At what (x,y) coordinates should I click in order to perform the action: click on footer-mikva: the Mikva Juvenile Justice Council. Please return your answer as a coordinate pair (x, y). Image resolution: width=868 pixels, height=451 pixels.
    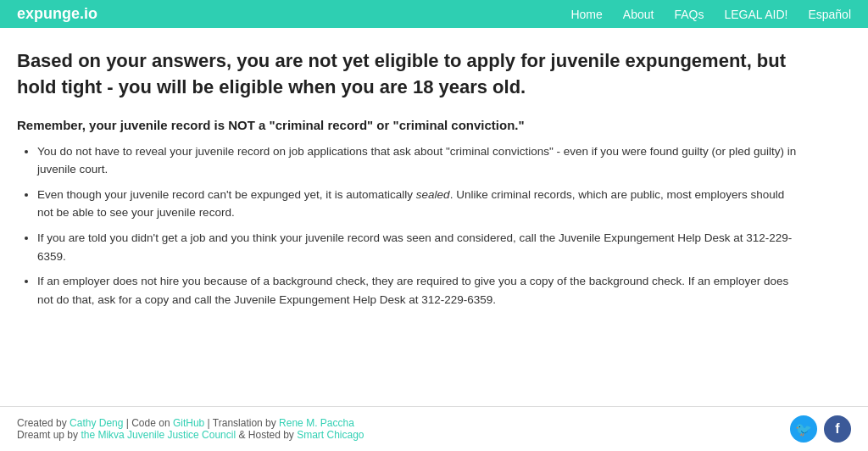
    Looking at the image, I should click on (158, 435).